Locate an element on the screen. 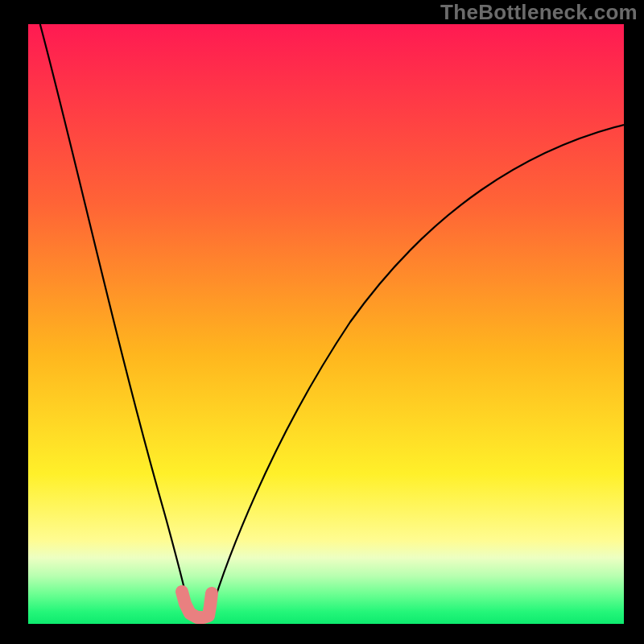 This screenshot has height=644, width=644. watermark-text: TheBottleneck.com is located at coordinates (539, 13).